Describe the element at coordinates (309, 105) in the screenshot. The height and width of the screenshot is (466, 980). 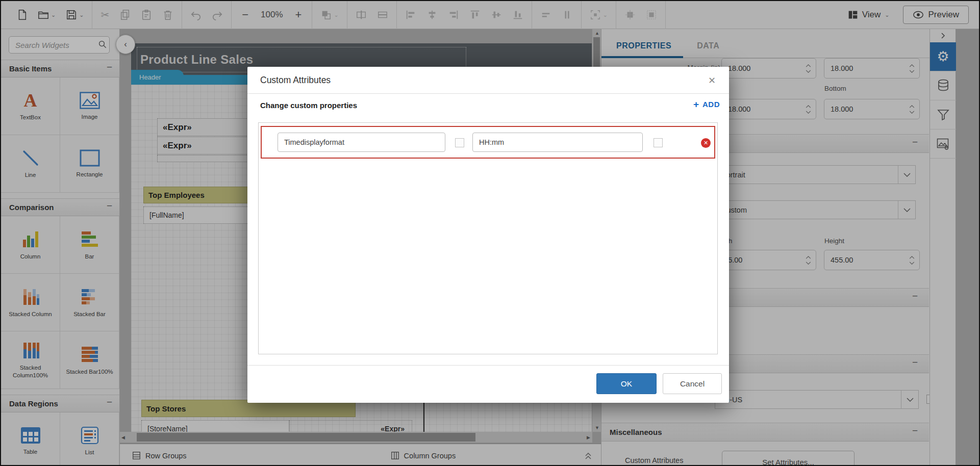
I see `dialog-subtitle: Change custom properties` at that location.